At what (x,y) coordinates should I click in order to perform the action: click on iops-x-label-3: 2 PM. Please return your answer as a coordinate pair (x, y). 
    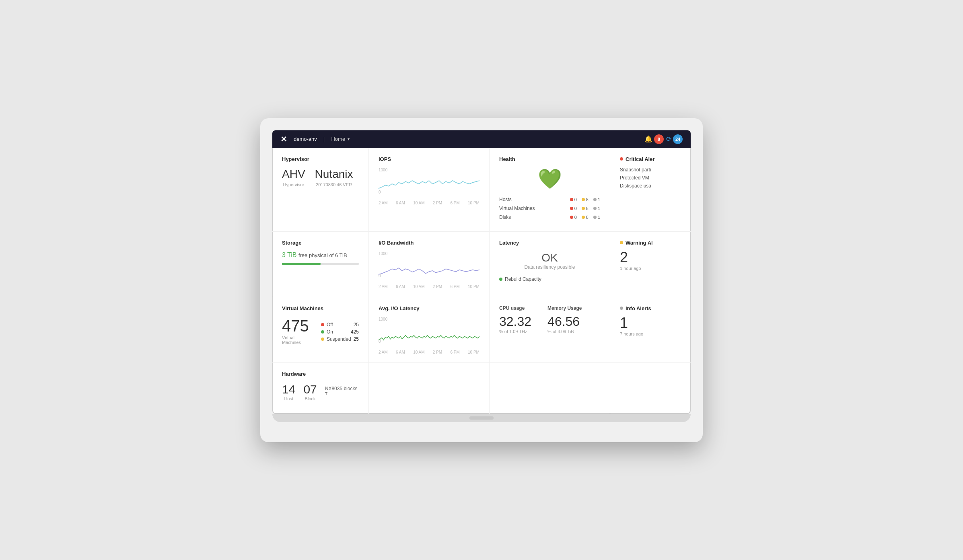
    Looking at the image, I should click on (438, 203).